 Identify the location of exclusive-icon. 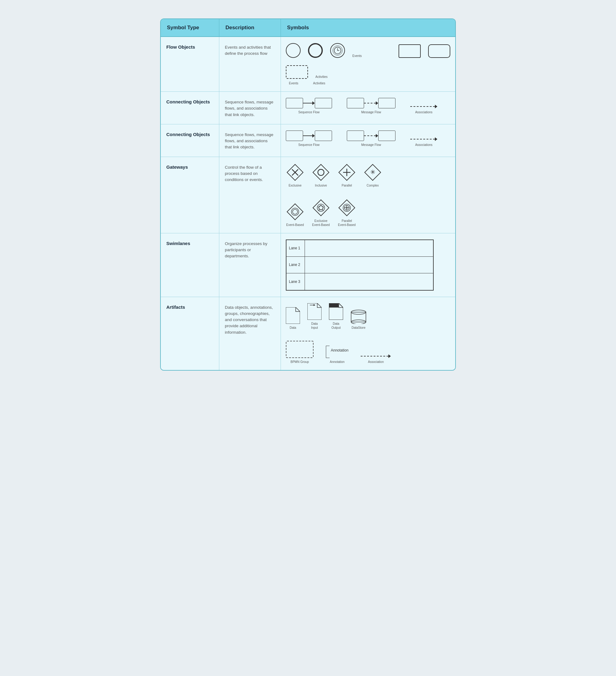
(295, 172).